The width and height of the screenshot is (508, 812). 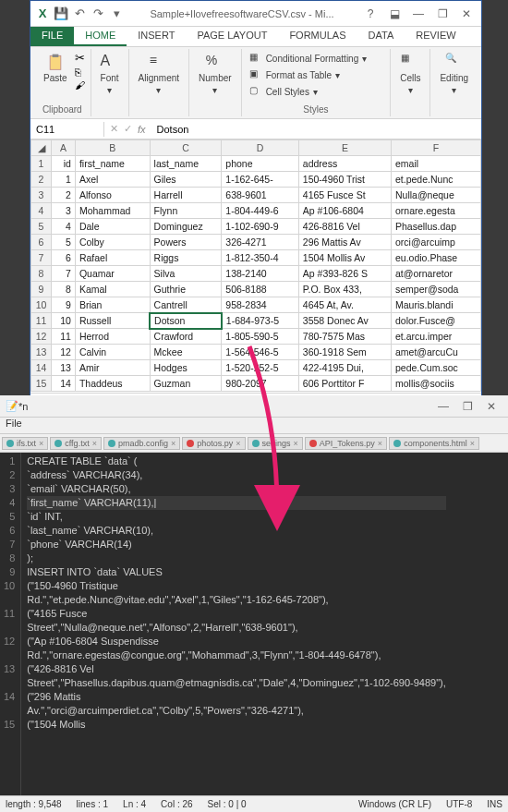 I want to click on cell: address, so click(x=345, y=164).